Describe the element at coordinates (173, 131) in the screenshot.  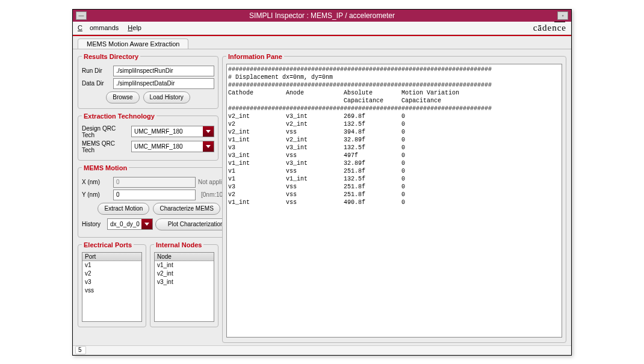
I see `select-design-qrc: UMC_MMRF_180` at that location.